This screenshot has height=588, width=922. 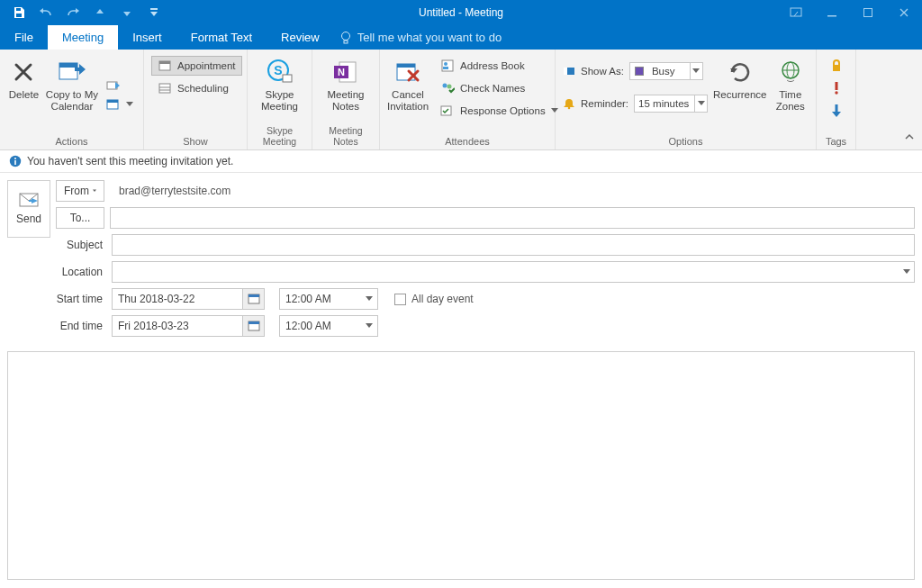 I want to click on check-names-button: Check Names, so click(x=499, y=88).